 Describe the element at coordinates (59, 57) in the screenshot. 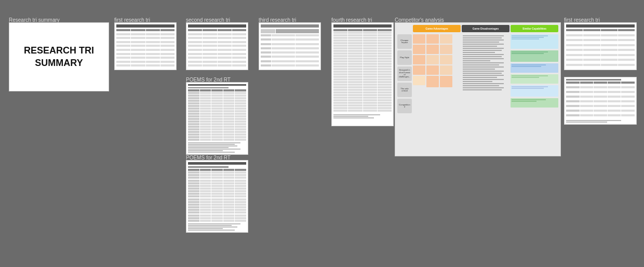

I see `card-research-tri-summary: RESEARCH TRISUMMARY` at that location.